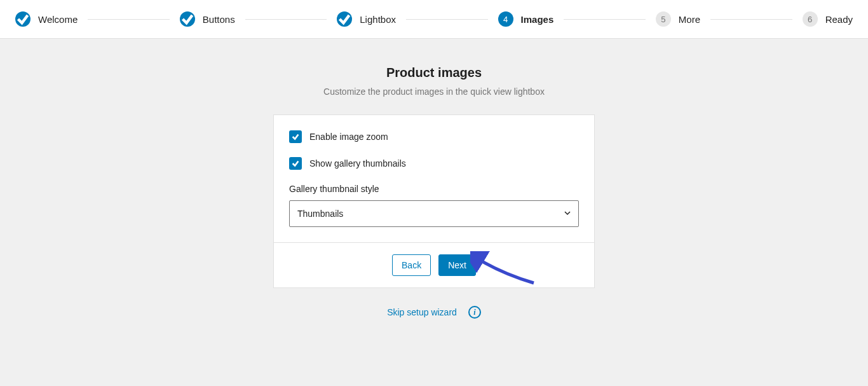 This screenshot has width=868, height=386. Describe the element at coordinates (434, 72) in the screenshot. I see `page-title: Product images` at that location.